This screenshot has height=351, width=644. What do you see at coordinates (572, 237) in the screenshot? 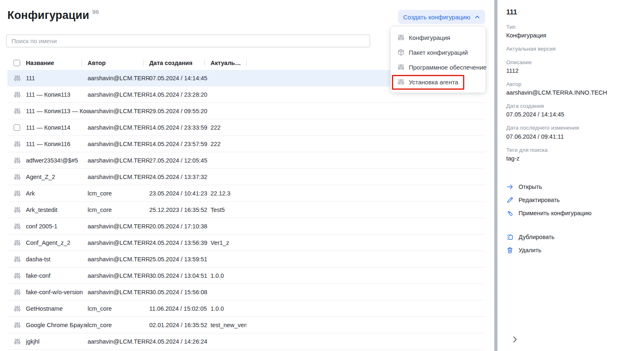
I see `action-duplicate-button: Дублировать` at bounding box center [572, 237].